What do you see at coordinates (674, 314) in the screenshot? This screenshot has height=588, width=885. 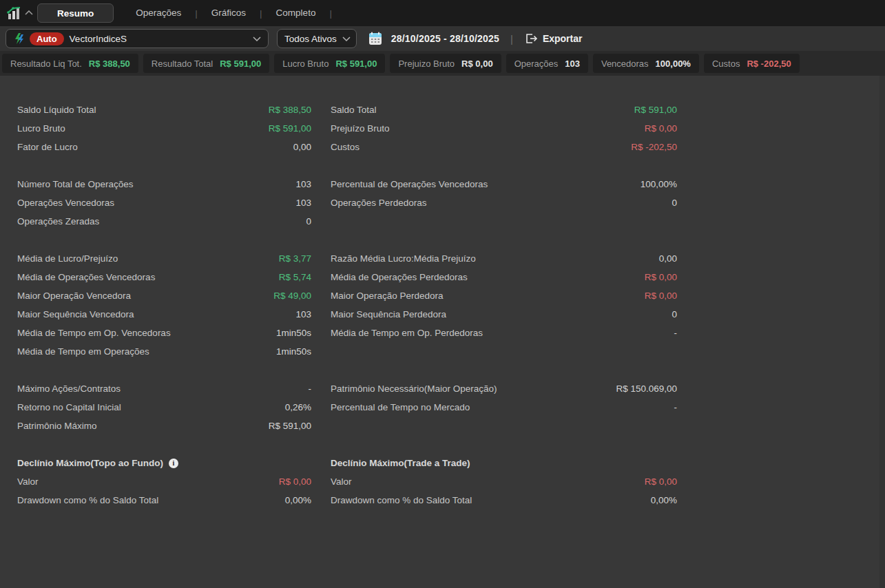 I see `stat-value: 0` at bounding box center [674, 314].